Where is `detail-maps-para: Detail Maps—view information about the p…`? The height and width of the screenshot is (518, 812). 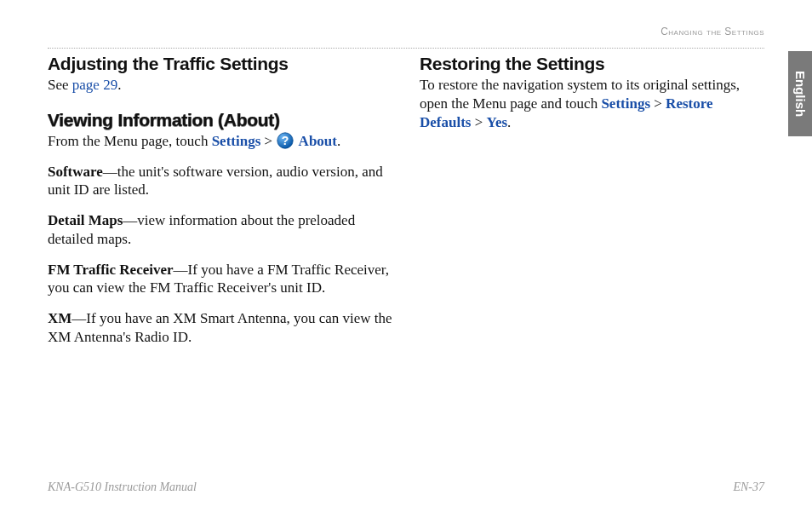 detail-maps-para: Detail Maps—view information about the p… is located at coordinates (220, 230).